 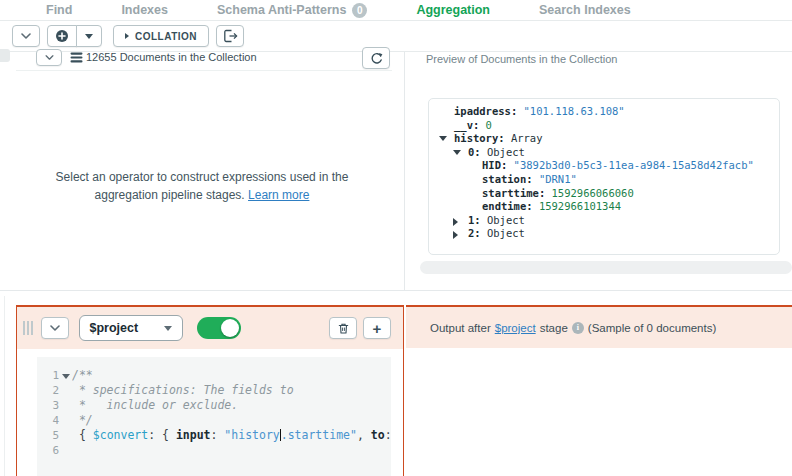 I want to click on document-field-row: 0: Object, so click(x=604, y=153).